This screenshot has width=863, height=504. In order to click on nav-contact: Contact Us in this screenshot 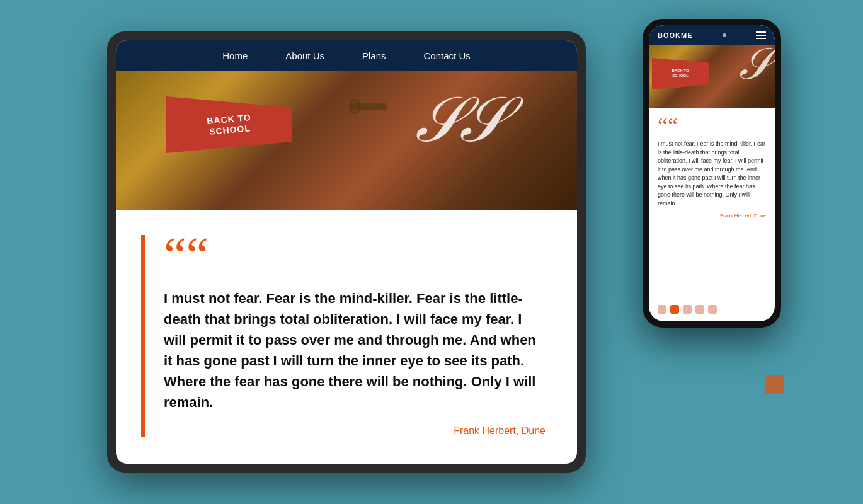, I will do `click(447, 55)`.